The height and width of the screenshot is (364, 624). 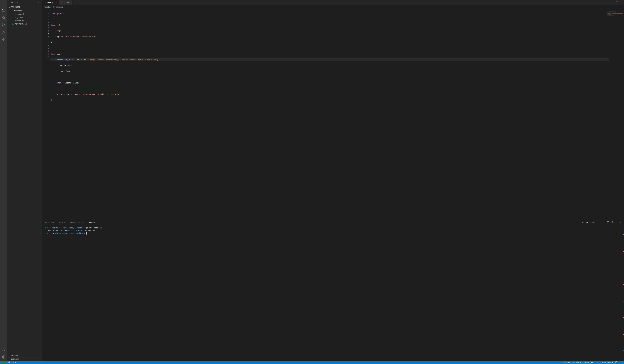 I want to click on tab-debug-console: DEBUG CONSOLE, so click(x=76, y=222).